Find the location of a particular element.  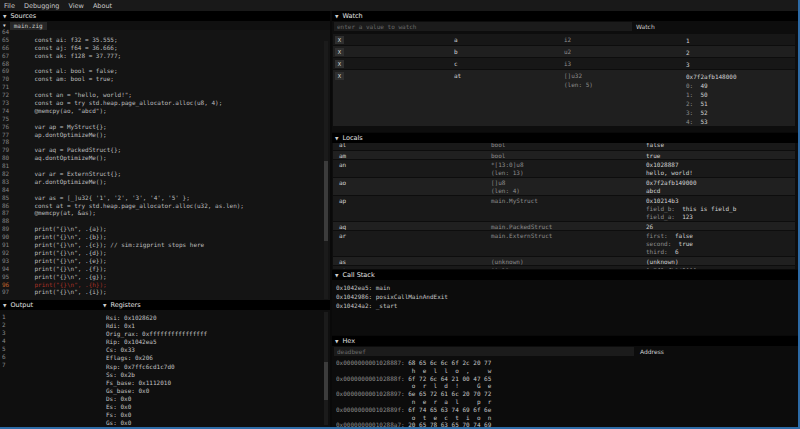

source-line: 83 ar.dontOptimizeMe(); is located at coordinates (161, 182).